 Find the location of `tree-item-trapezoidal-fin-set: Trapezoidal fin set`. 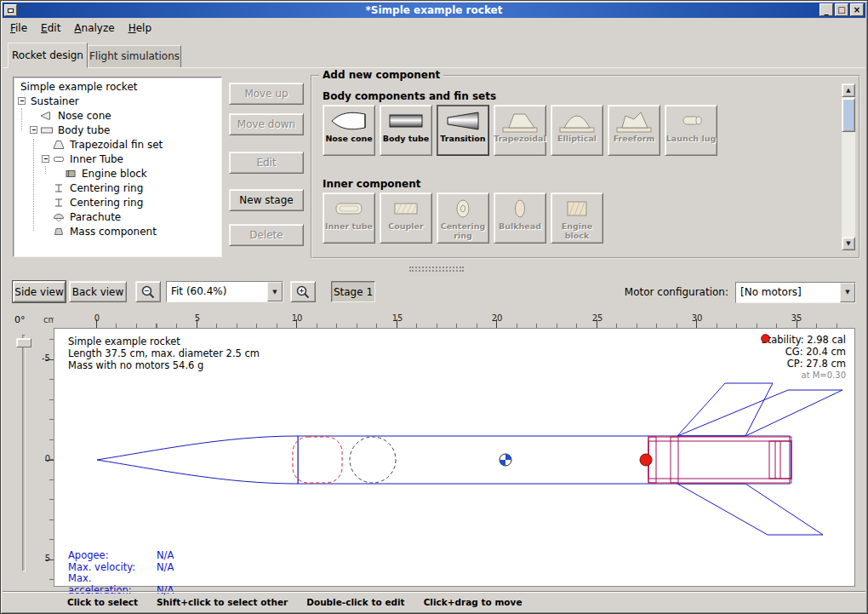

tree-item-trapezoidal-fin-set: Trapezoidal fin set is located at coordinates (117, 145).